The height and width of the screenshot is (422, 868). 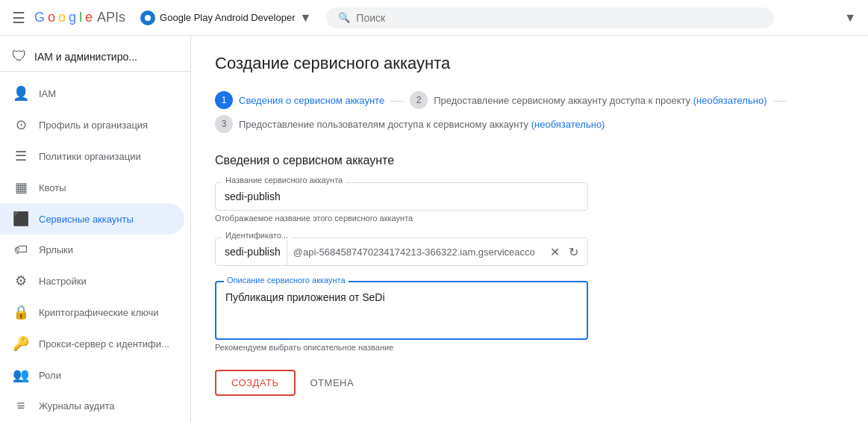 What do you see at coordinates (569, 124) in the screenshot?
I see `step-3-optional: (необязательно)` at bounding box center [569, 124].